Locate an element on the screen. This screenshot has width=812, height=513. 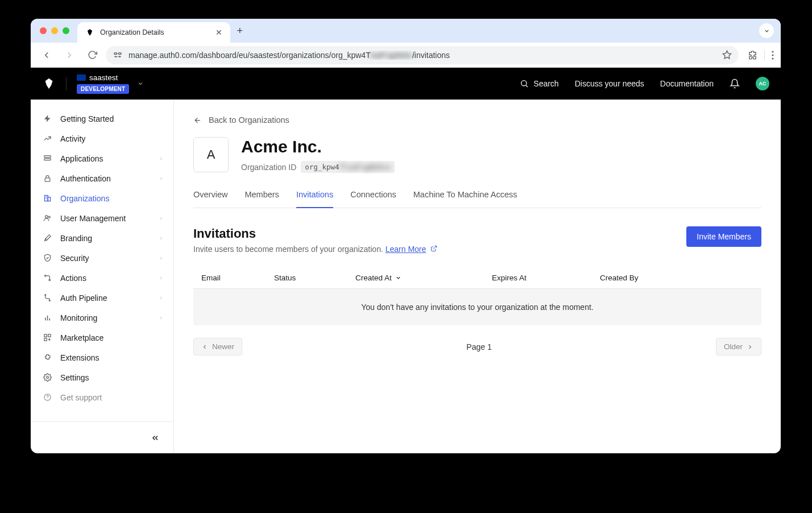
browser-menu-icon is located at coordinates (773, 55).